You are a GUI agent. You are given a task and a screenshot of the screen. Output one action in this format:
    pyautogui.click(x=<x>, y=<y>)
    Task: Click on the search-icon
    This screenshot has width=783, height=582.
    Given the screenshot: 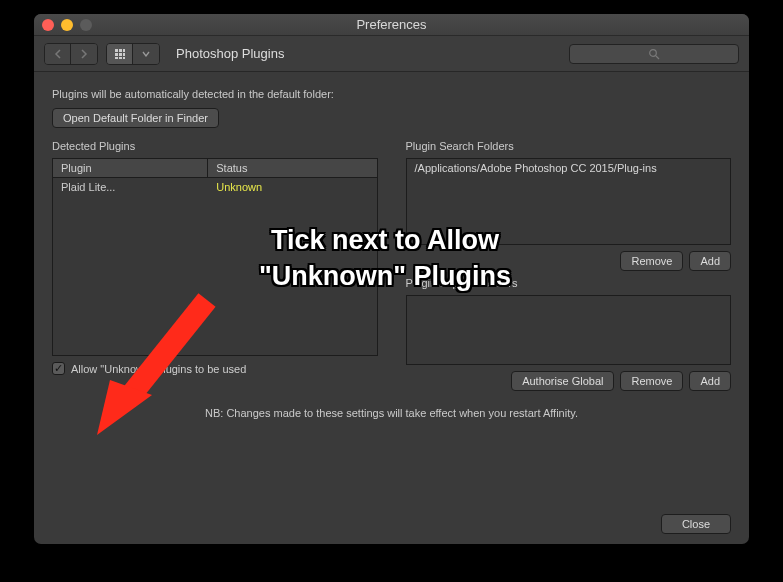 What is the action you would take?
    pyautogui.click(x=654, y=54)
    